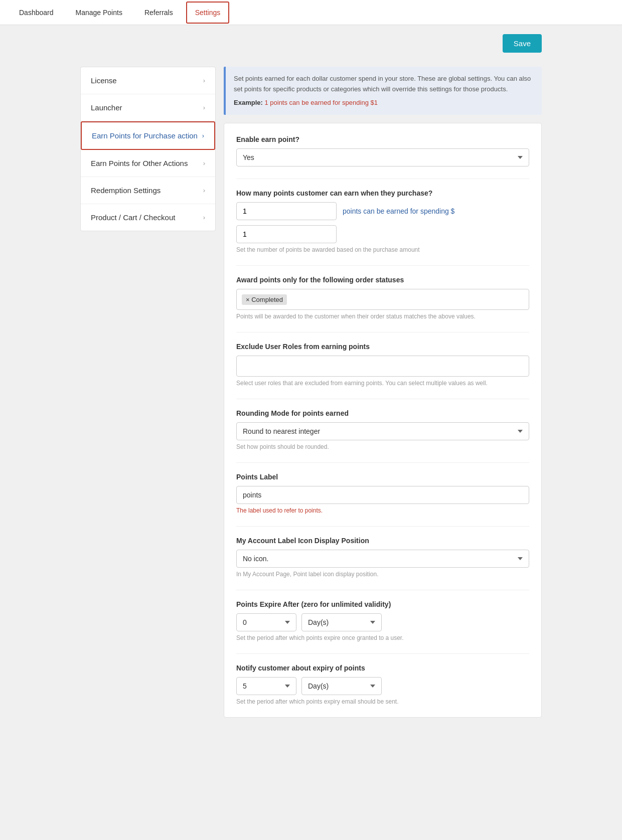 Image resolution: width=622 pixels, height=840 pixels. I want to click on notify-unit-select: Day(s) Week(s) Month(s) Year(s), so click(342, 686).